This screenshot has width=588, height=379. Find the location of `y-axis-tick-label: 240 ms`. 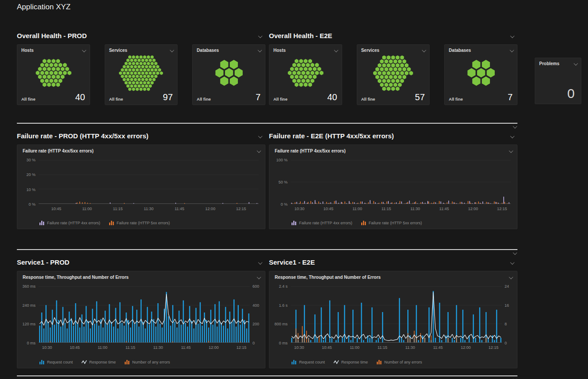

y-axis-tick-label: 240 ms is located at coordinates (29, 305).